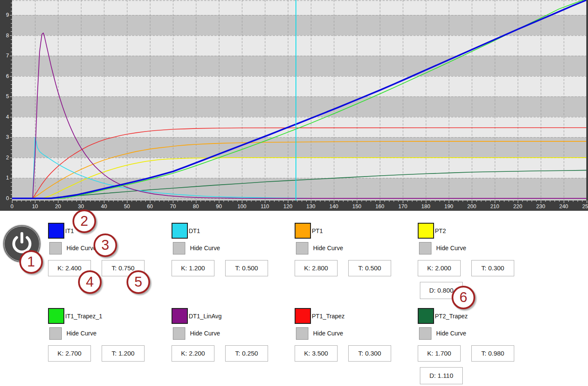 This screenshot has width=588, height=386. I want to click on x-tick-label: 220, so click(518, 206).